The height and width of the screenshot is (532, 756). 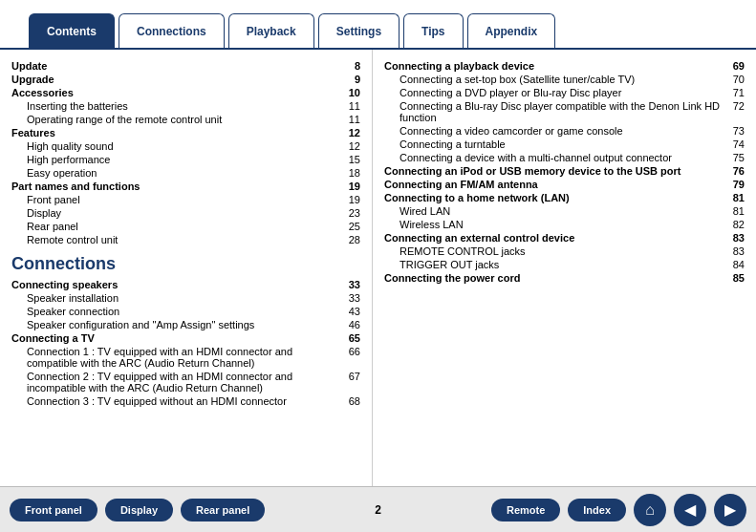 What do you see at coordinates (174, 311) in the screenshot?
I see `toc-label: Speaker connection` at bounding box center [174, 311].